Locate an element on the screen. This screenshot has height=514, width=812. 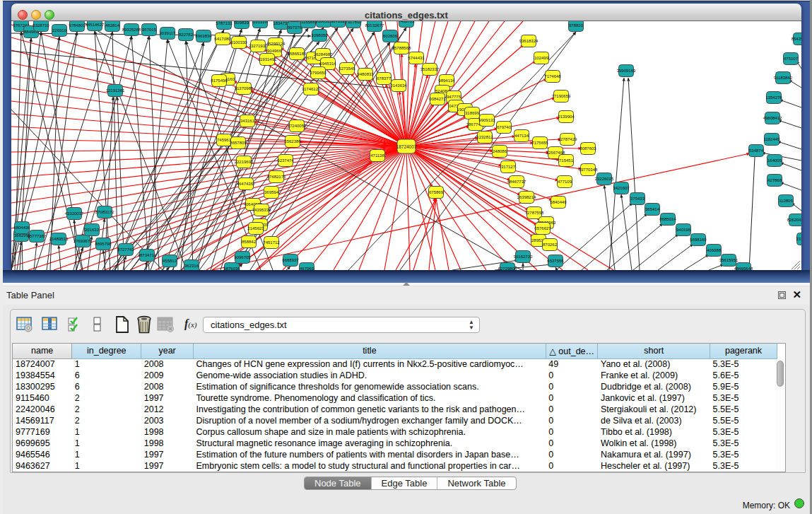
svg-text: 0143634 is located at coordinates (399, 86).